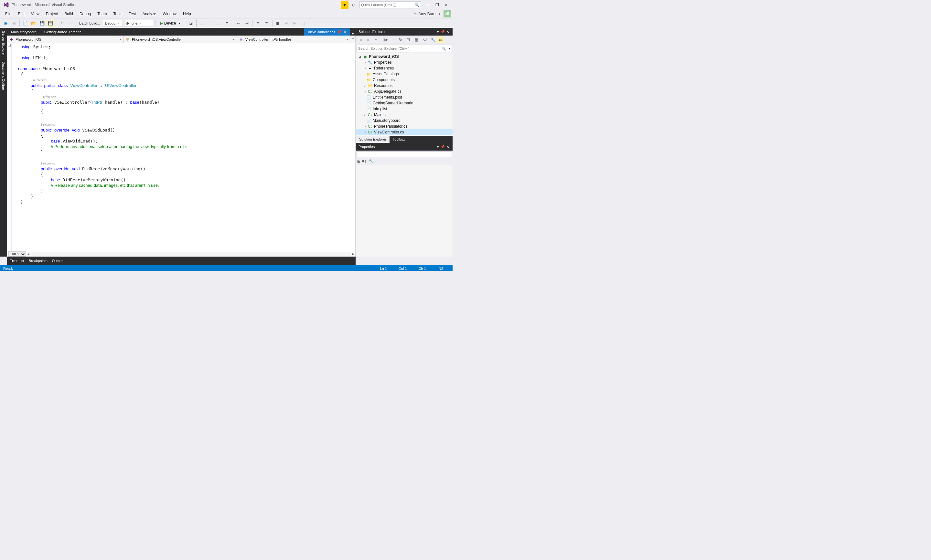 Image resolution: width=931 pixels, height=560 pixels. What do you see at coordinates (345, 5) in the screenshot?
I see `notification-icon: ▼` at bounding box center [345, 5].